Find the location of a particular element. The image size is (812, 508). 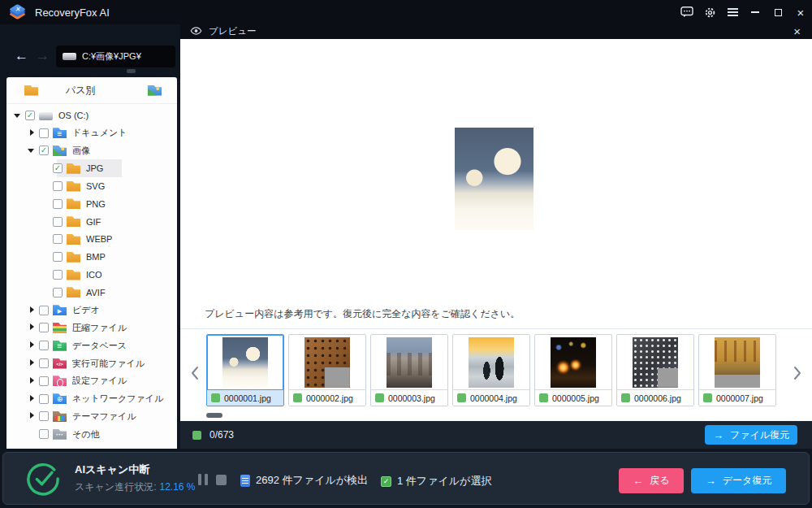

tree-item: WEBP is located at coordinates (92, 240).